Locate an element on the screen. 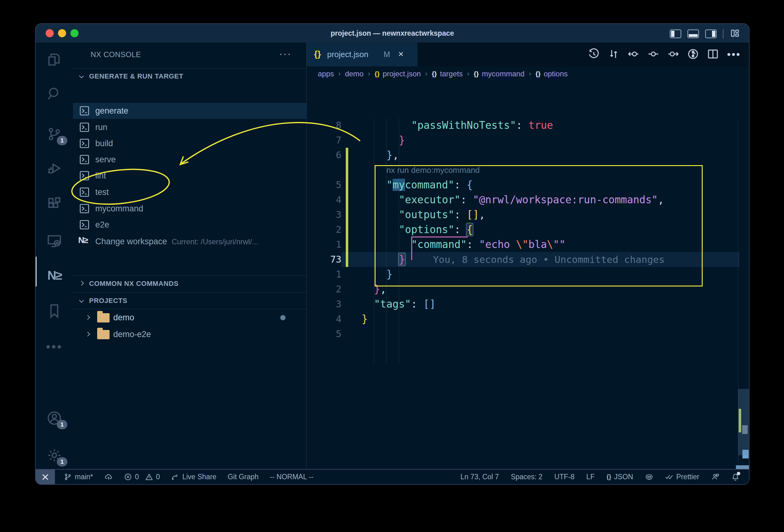 The width and height of the screenshot is (784, 532). tab-project-json: {} project.json M × is located at coordinates (362, 55).